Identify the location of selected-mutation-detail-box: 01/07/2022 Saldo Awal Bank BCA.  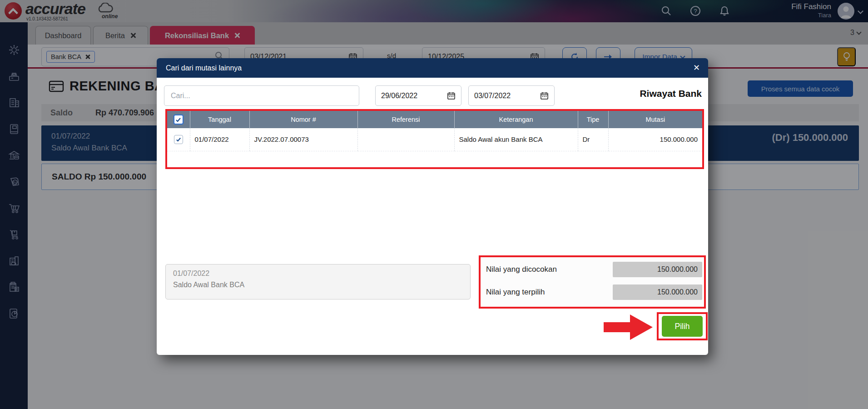
(318, 282).